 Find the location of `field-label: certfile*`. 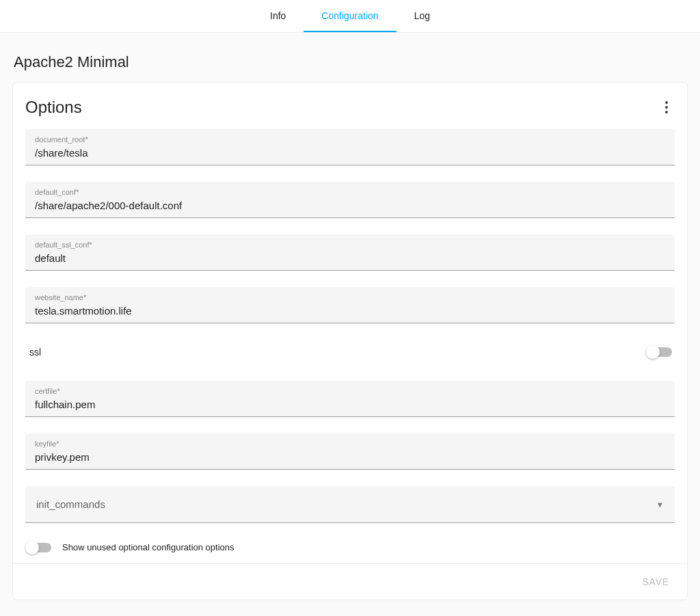

field-label: certfile* is located at coordinates (350, 391).